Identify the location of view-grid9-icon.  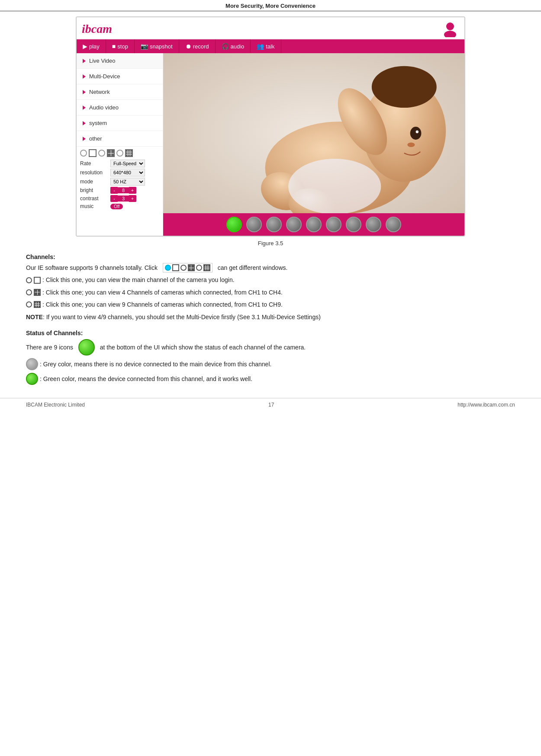
(129, 153).